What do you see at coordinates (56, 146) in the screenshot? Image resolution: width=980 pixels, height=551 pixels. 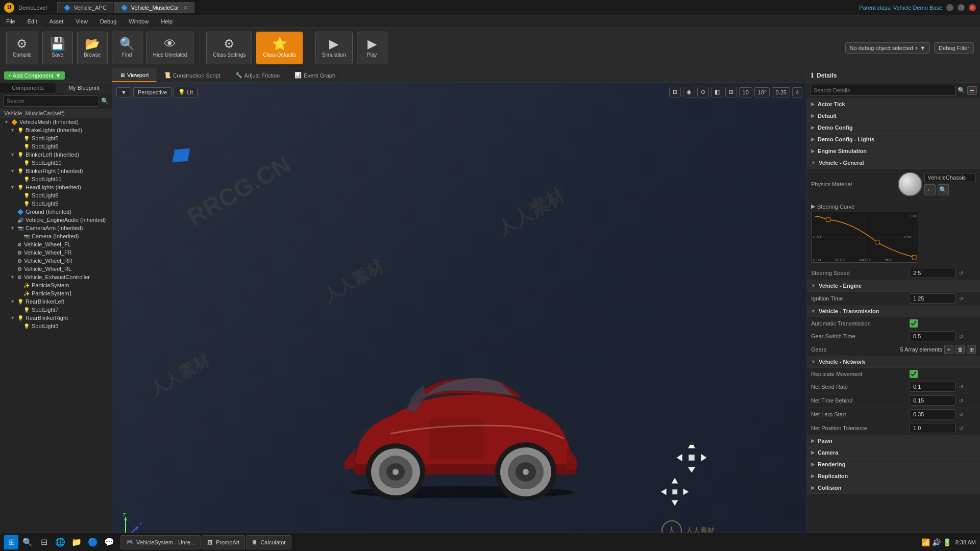 I see `tree-item-spotlight6: 💡 SpotLight6` at bounding box center [56, 146].